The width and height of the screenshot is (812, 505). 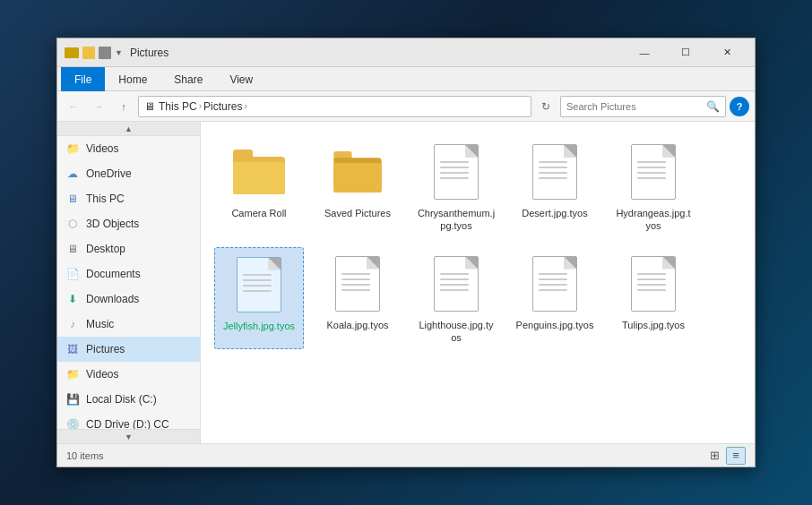 What do you see at coordinates (113, 274) in the screenshot?
I see `sidebar-label-documents: Documents` at bounding box center [113, 274].